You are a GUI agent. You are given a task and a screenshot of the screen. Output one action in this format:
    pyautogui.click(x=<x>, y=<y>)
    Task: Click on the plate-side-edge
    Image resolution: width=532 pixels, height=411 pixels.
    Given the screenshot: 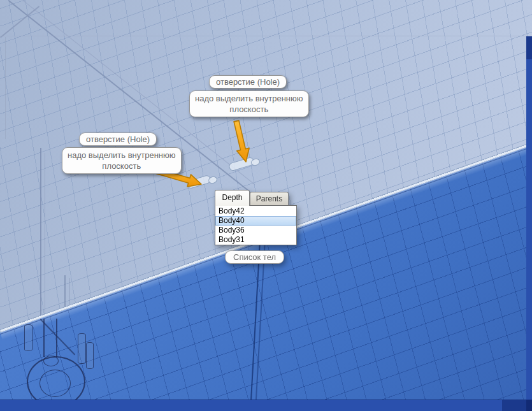 What is the action you would take?
    pyautogui.click(x=5, y=88)
    